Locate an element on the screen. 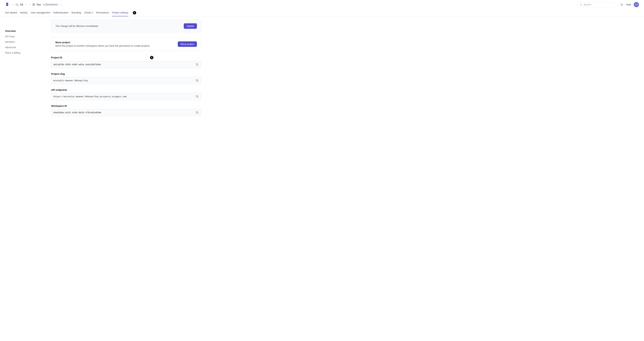 Image resolution: width=644 pixels, height=341 pixels. sidebar-item-overview: Overview is located at coordinates (22, 31).